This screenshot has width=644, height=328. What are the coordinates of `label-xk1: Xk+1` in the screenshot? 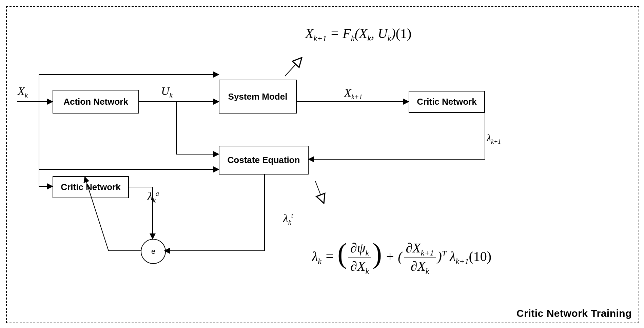 It's located at (353, 94).